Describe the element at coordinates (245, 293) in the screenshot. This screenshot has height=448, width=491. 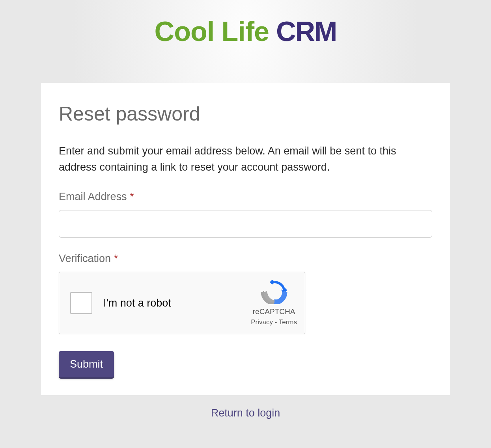
I see `verification-form-group: Verification * I'm not a robot` at that location.